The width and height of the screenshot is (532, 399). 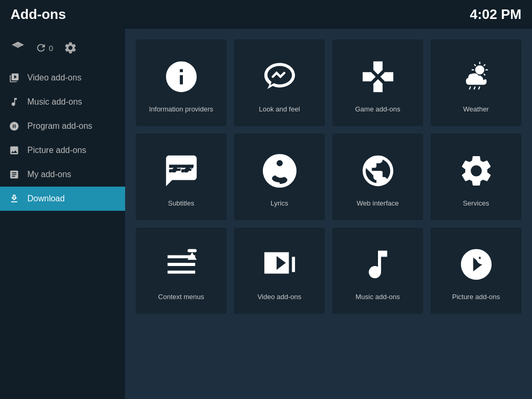 What do you see at coordinates (63, 102) in the screenshot?
I see `sidebar-item-music-addons: Music add-ons` at bounding box center [63, 102].